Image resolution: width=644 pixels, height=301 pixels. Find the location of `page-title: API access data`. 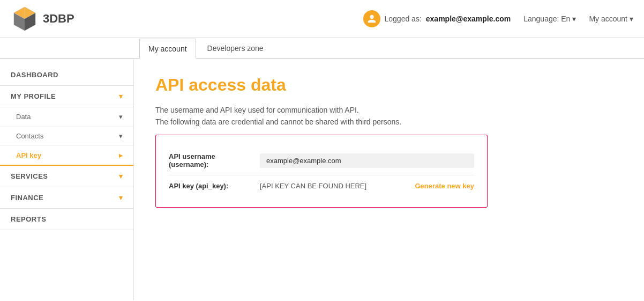

page-title: API access data is located at coordinates (389, 85).